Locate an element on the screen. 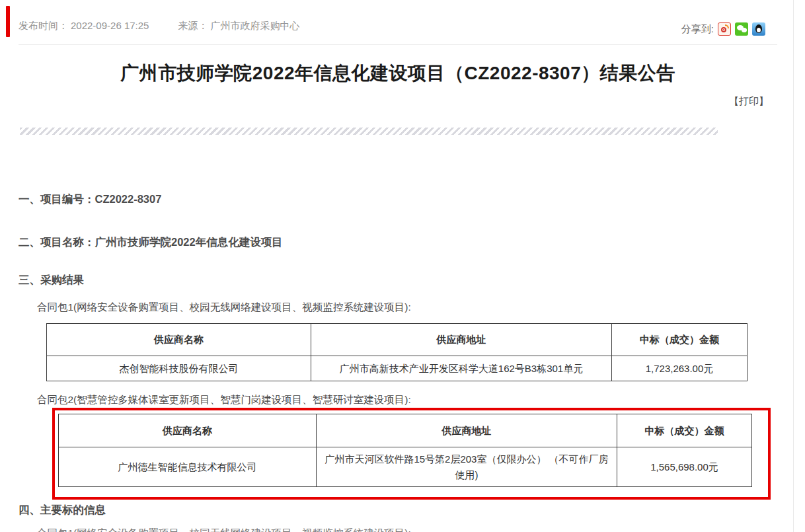 Image resolution: width=805 pixels, height=532 pixels. table-row: 广州德生智能信息技术有限公司 广州市天河区软件路15号第2层203室（仅限办公）… is located at coordinates (406, 467).